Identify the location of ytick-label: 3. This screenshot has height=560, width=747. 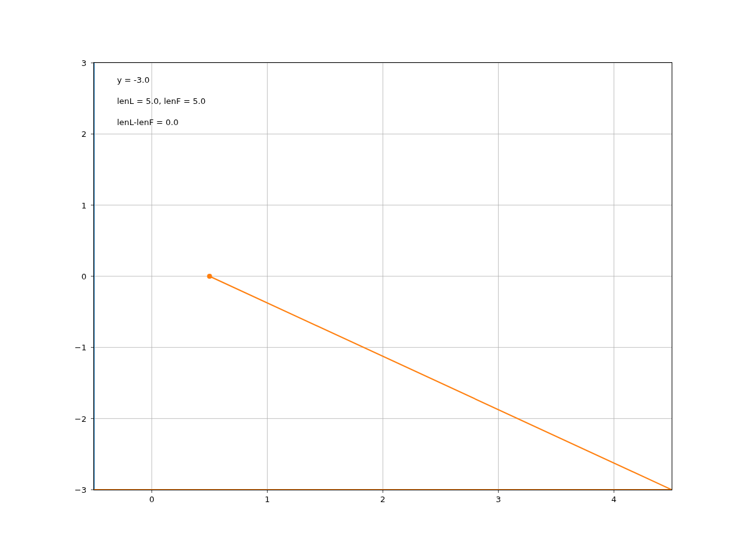
(74, 63).